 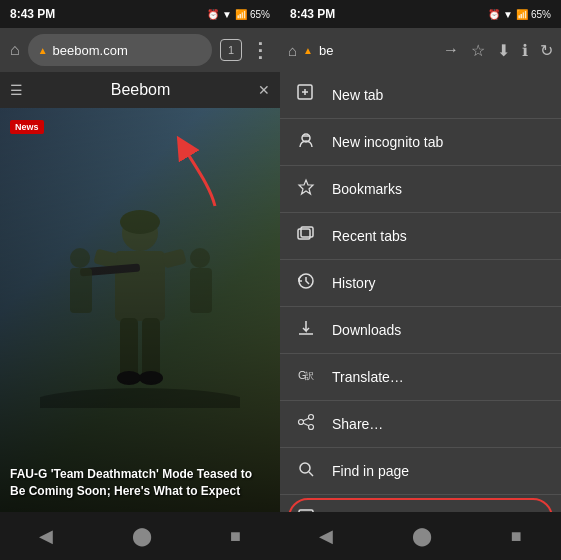 I want to click on back-nav-icon: ⌂, so click(x=292, y=50).